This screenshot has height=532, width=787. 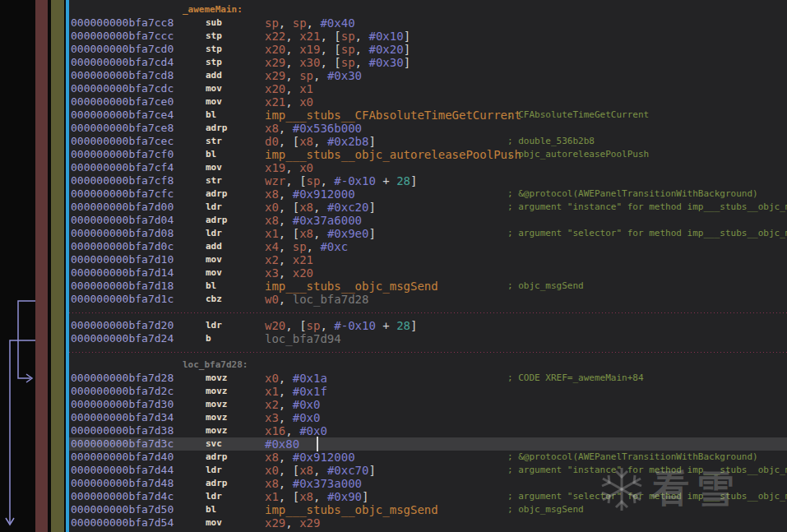 What do you see at coordinates (122, 194) in the screenshot?
I see `address: 000000000bfa7cfc` at bounding box center [122, 194].